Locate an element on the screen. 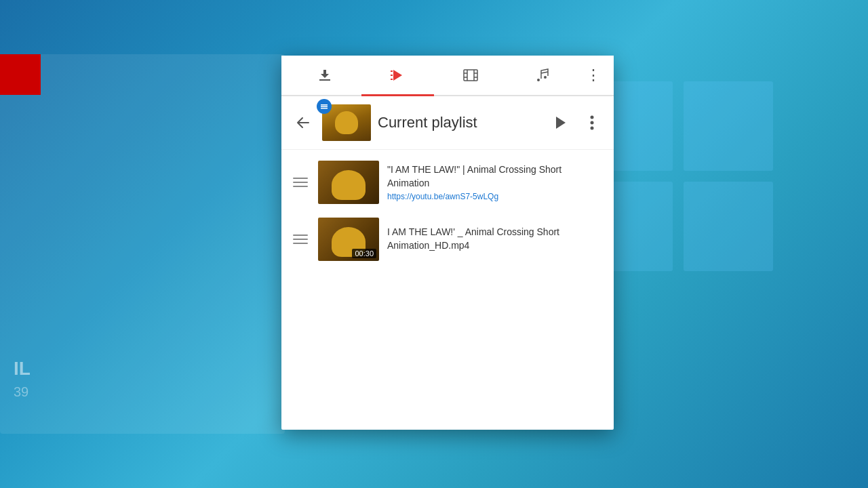 This screenshot has width=868, height=488. tab-audio is located at coordinates (544, 75).